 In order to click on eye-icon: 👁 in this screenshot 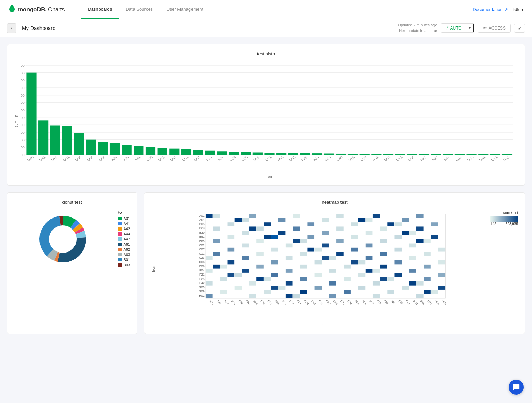, I will do `click(485, 28)`.